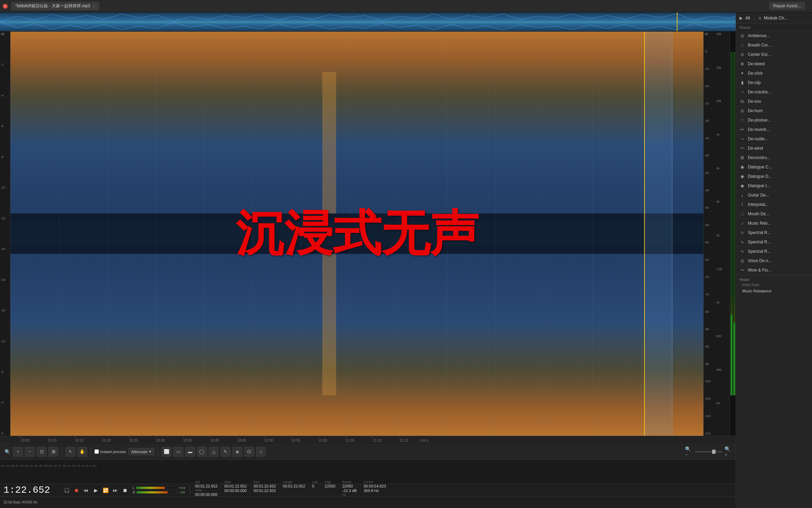 The height and width of the screenshot is (508, 812). Describe the element at coordinates (96, 490) in the screenshot. I see `play-button: ▶` at that location.